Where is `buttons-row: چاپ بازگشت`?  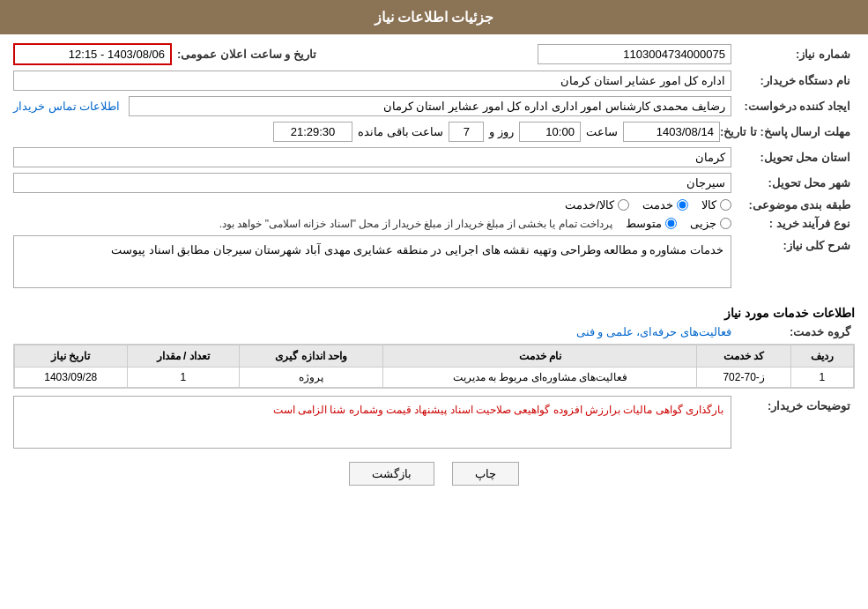 buttons-row: چاپ بازگشت is located at coordinates (434, 474).